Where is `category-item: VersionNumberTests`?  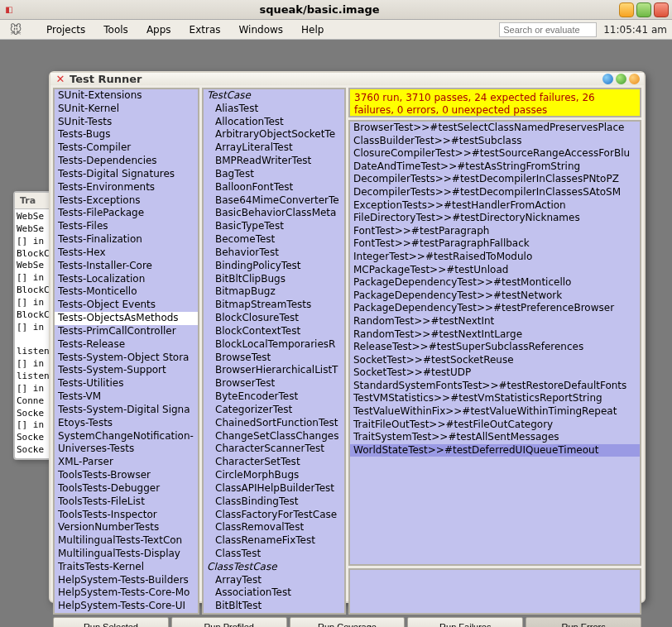
category-item: VersionNumberTests is located at coordinates (126, 528).